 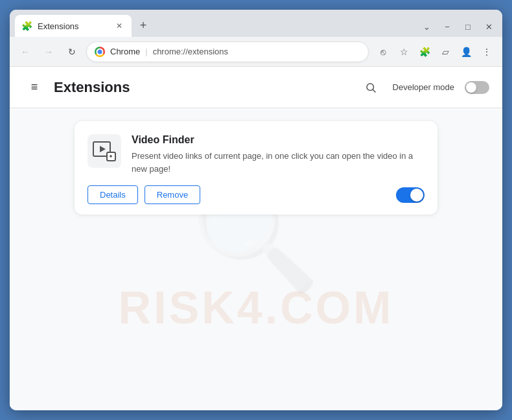 I want to click on minimize-button: −, so click(x=447, y=27).